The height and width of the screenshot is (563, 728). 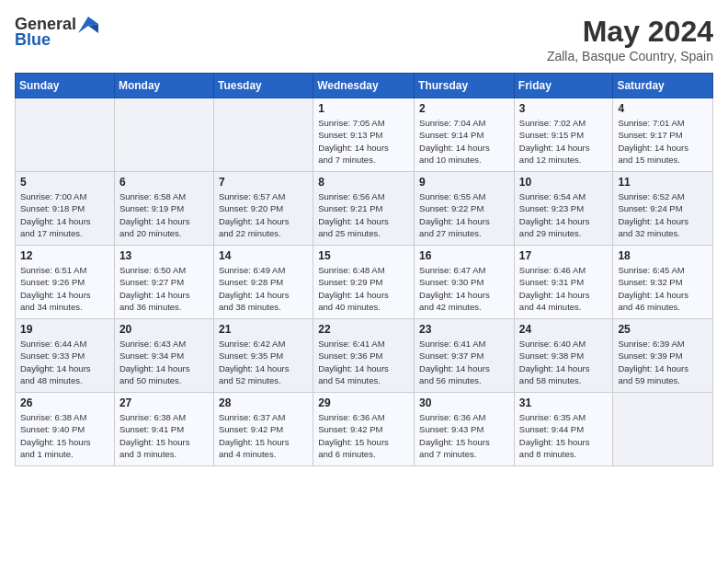 What do you see at coordinates (563, 356) in the screenshot?
I see `table-row: 24Sunrise: 6:40 AM Sunset: 9:38 PM Dayli…` at bounding box center [563, 356].